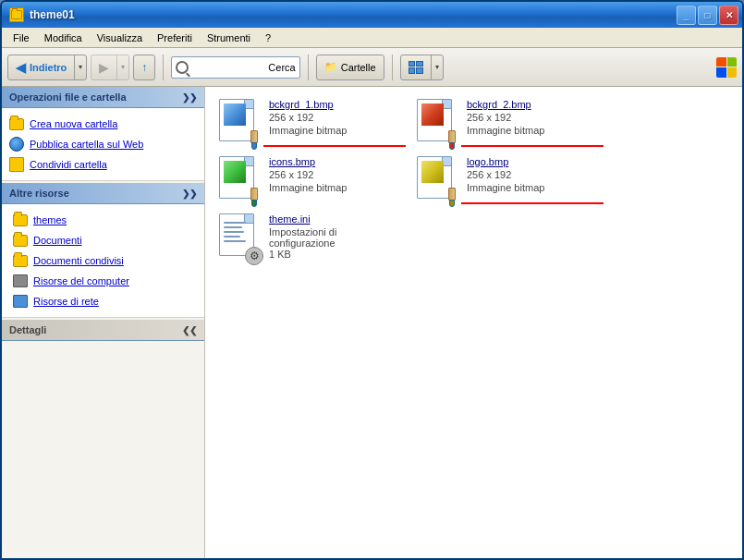  What do you see at coordinates (17, 164) in the screenshot?
I see `share-icon` at bounding box center [17, 164].